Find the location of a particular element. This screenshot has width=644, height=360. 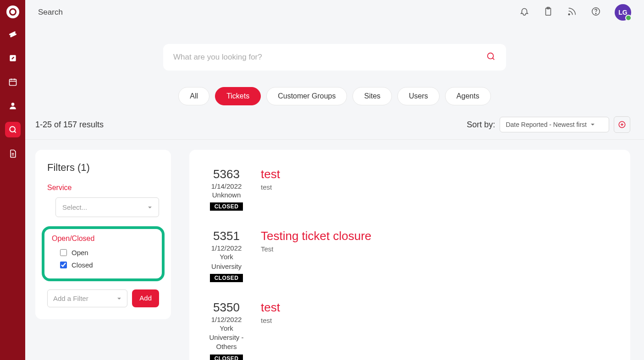

add-filter-placeholder: Add a Filter is located at coordinates (71, 299).